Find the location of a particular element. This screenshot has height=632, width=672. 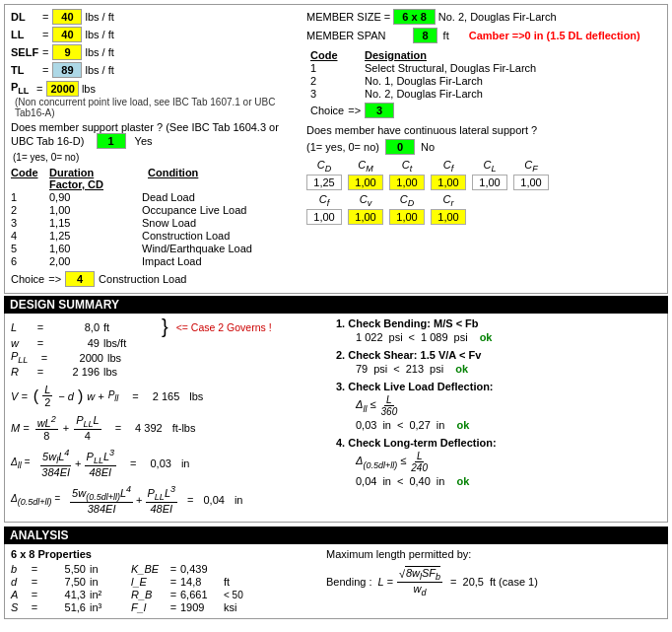

condition-row: 5 1,60 Wind/Earthquake Load is located at coordinates (154, 248).